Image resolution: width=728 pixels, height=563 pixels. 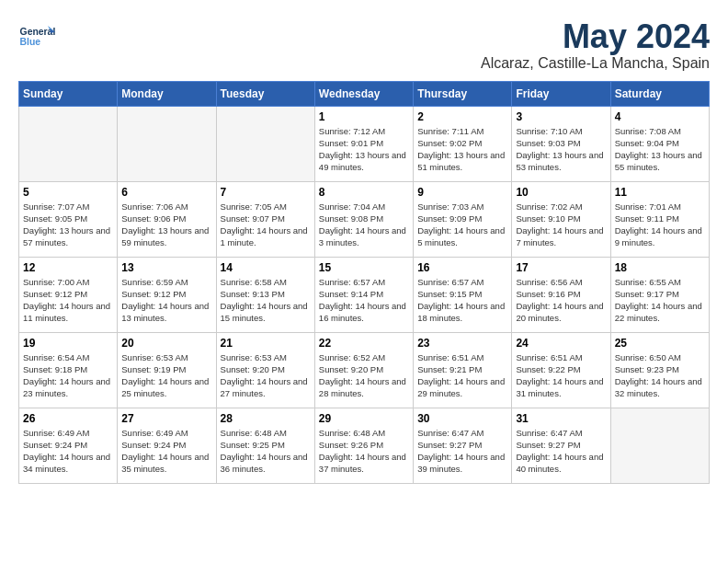 What do you see at coordinates (364, 370) in the screenshot?
I see `calendar-cell: 22Sunrise: 6:52 AMSunset: 9:20 PMDayligh…` at bounding box center [364, 370].